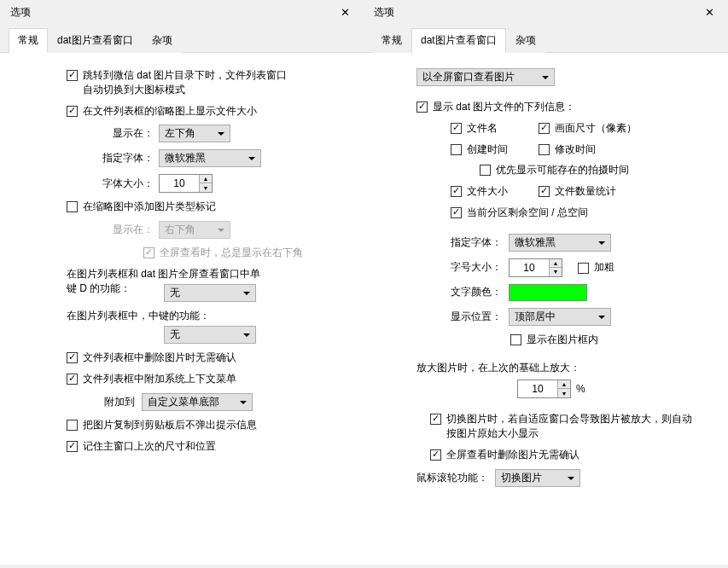 The width and height of the screenshot is (728, 568). I want to click on label-zoom: 放大图片时，在上次的基础上放大：, so click(498, 368).